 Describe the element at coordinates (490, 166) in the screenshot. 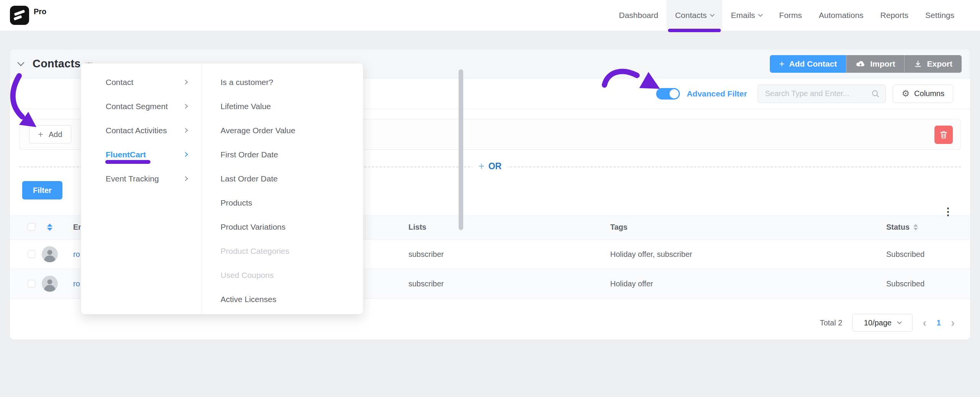

I see `add-or-group-button: + OR` at that location.